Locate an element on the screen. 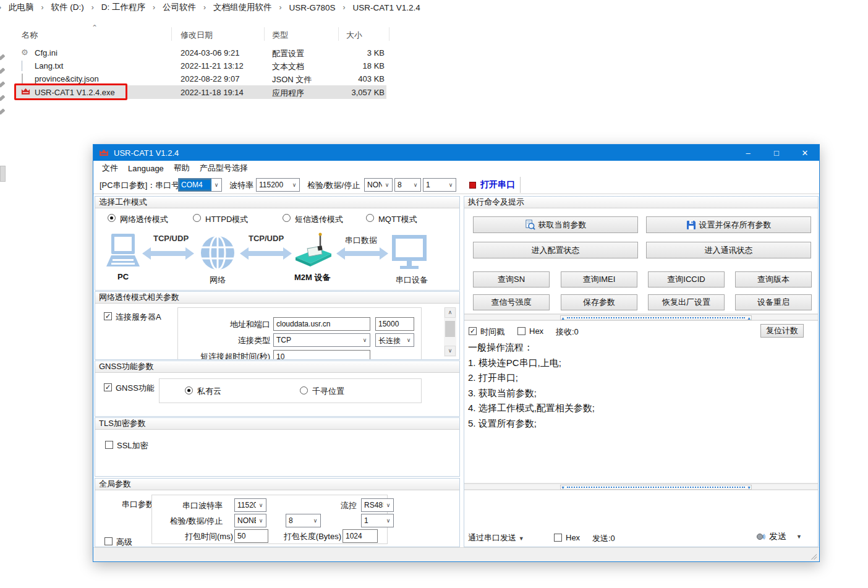 The width and height of the screenshot is (868, 588). pack-time-input: 50 is located at coordinates (251, 536).